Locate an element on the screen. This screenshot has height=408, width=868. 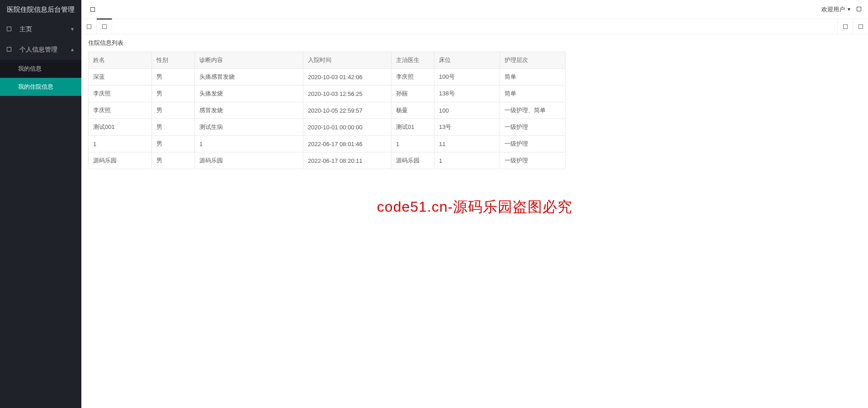
col-bed: 床位 is located at coordinates (467, 61).